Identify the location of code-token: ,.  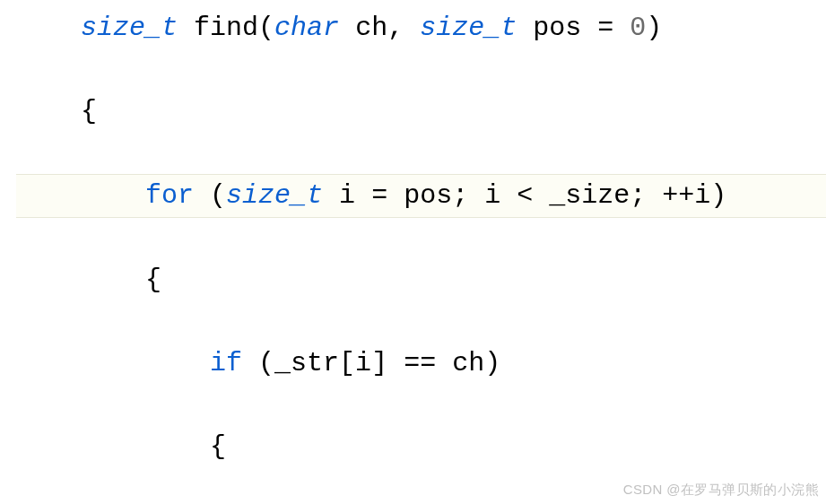
(404, 28).